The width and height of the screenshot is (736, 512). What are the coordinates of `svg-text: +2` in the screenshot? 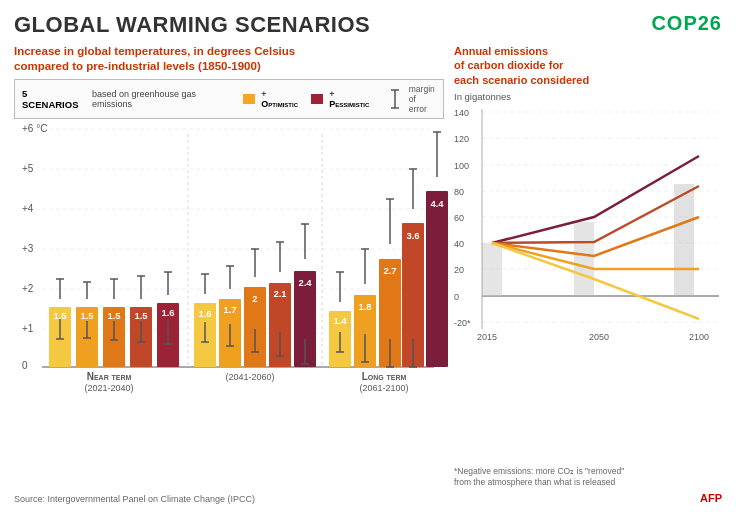 It's located at (28, 288).